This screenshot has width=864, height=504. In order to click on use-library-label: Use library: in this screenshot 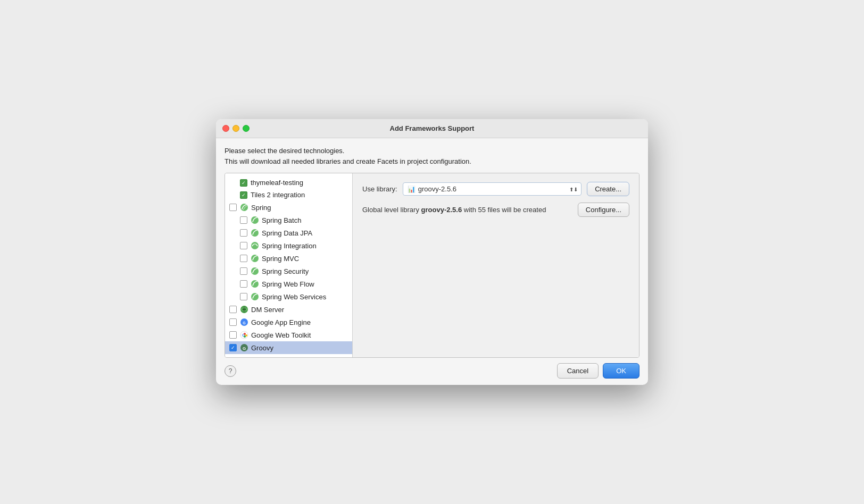, I will do `click(380, 189)`.